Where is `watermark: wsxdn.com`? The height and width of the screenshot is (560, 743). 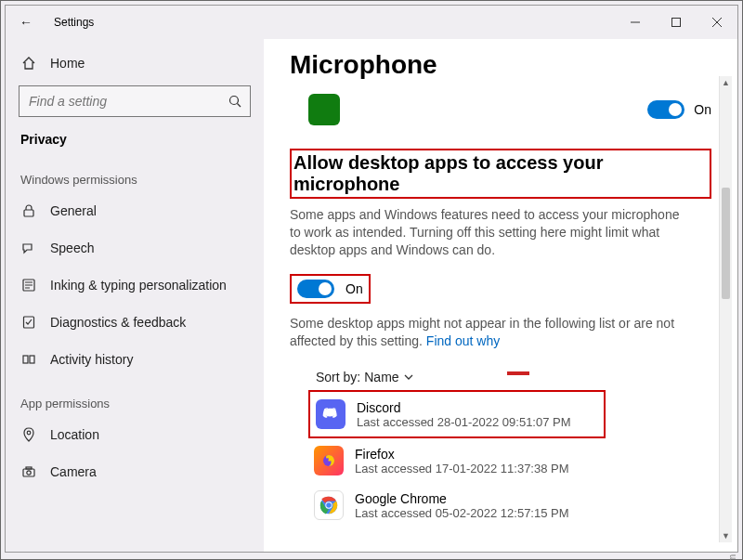 watermark: wsxdn.com is located at coordinates (732, 557).